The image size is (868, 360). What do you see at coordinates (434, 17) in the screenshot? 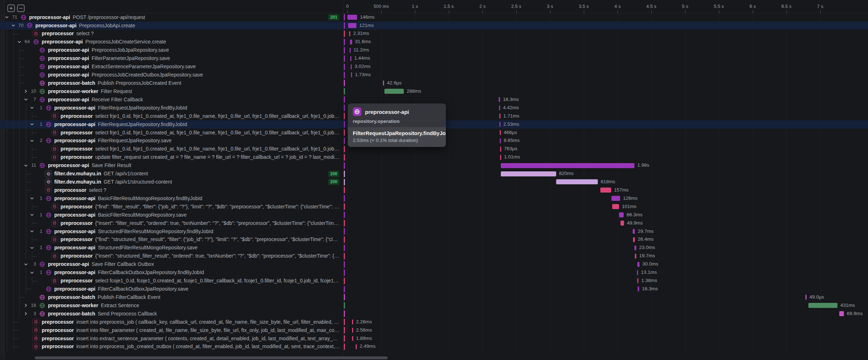
I see `span-row: 71preprocessor-apiPOST /preprocessor-api…` at bounding box center [434, 17].